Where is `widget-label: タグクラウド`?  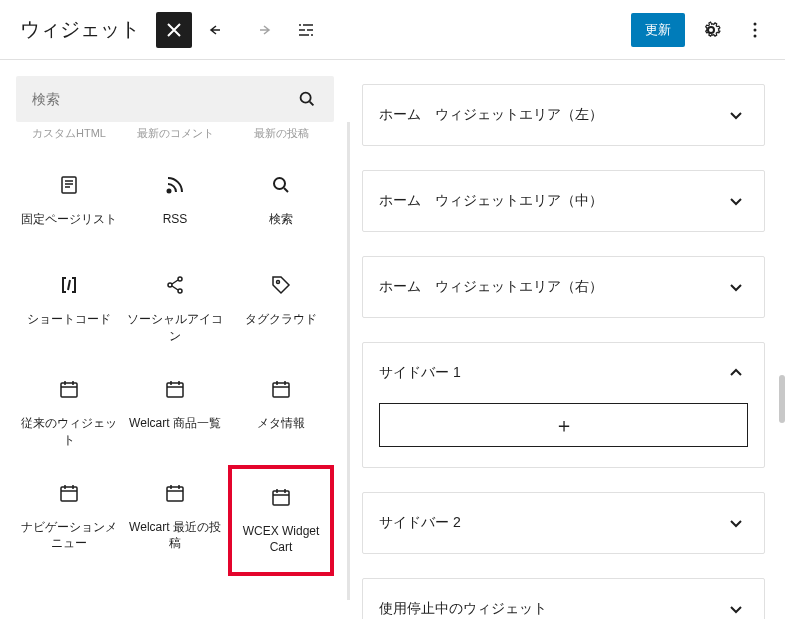 widget-label: タグクラウド is located at coordinates (281, 320).